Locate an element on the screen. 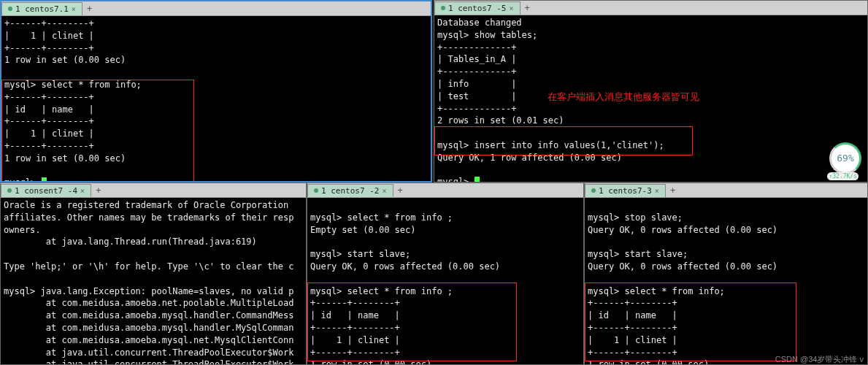 This screenshot has height=365, width=868. tab-bar: 1 centos7 -2 × + is located at coordinates (445, 191).